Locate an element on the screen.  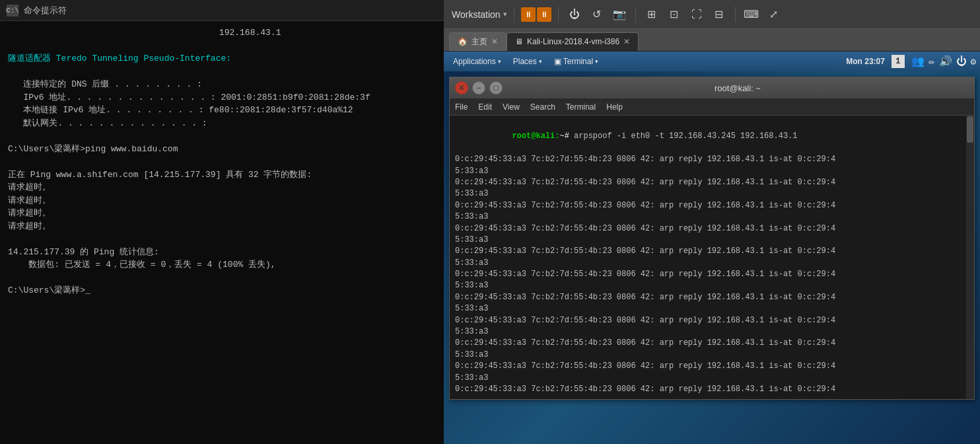
places-menu: Places ▾ is located at coordinates (528, 61).